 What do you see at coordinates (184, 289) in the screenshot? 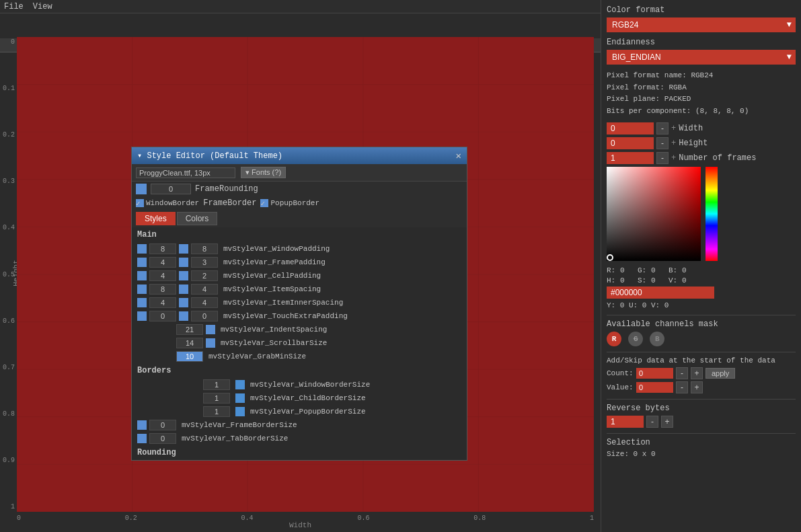
I see `slider-icon-4b` at bounding box center [184, 289].